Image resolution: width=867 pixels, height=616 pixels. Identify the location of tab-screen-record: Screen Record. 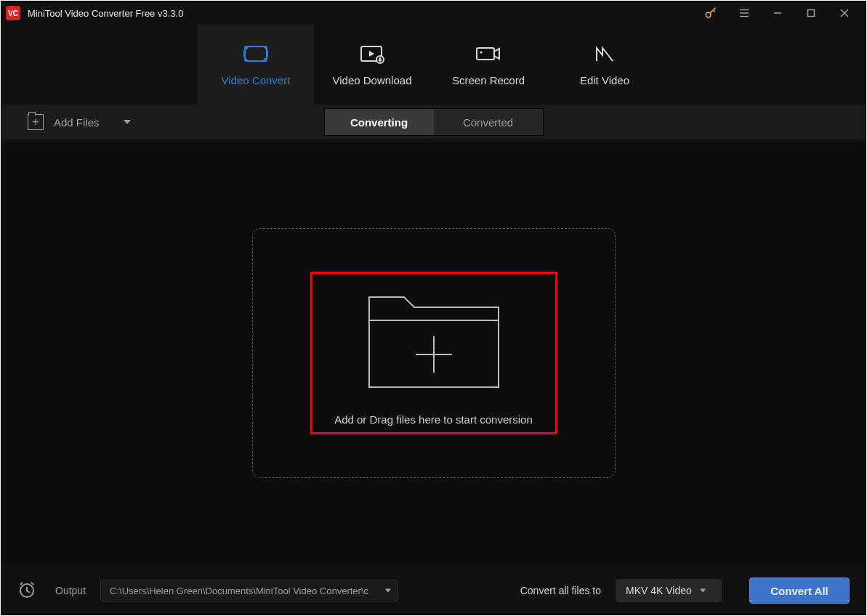
(488, 65).